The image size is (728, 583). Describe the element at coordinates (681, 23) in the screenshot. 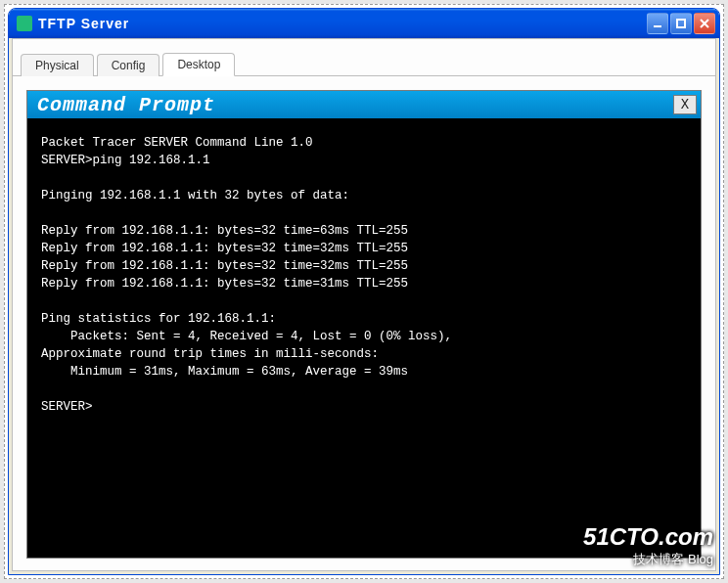

I see `window-controls` at that location.